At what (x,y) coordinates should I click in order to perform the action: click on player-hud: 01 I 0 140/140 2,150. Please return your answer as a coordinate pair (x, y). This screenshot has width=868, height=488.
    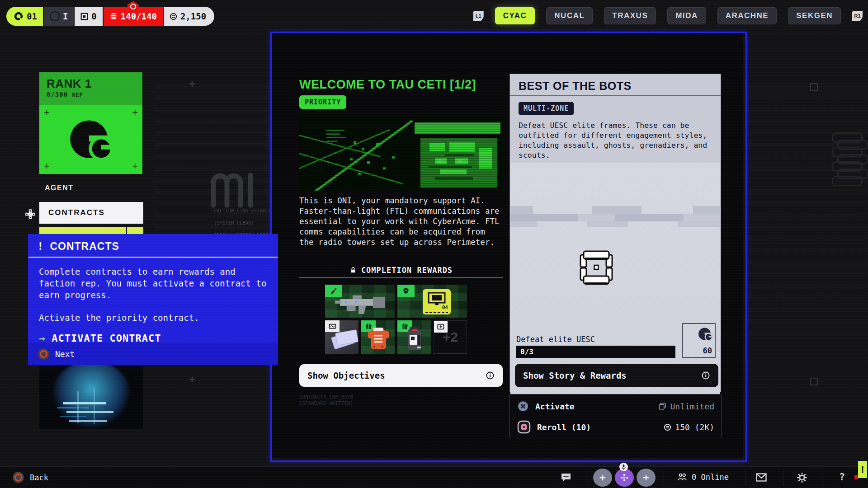
    Looking at the image, I should click on (110, 16).